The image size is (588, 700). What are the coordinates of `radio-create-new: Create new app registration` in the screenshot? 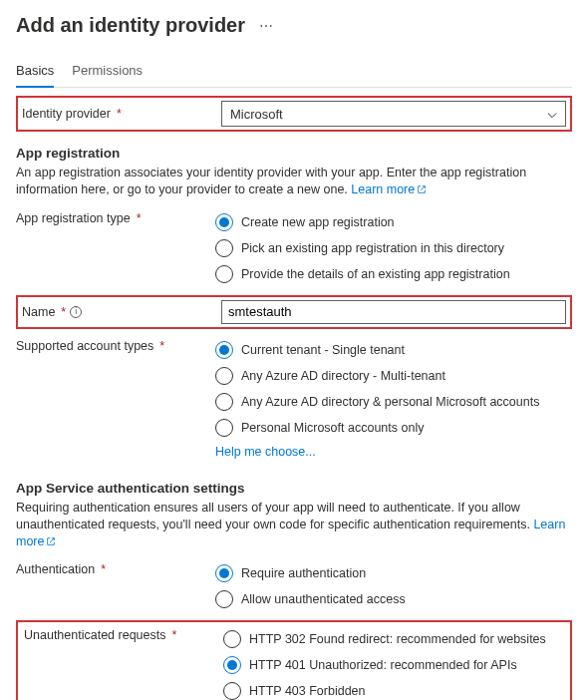 It's located at (394, 222).